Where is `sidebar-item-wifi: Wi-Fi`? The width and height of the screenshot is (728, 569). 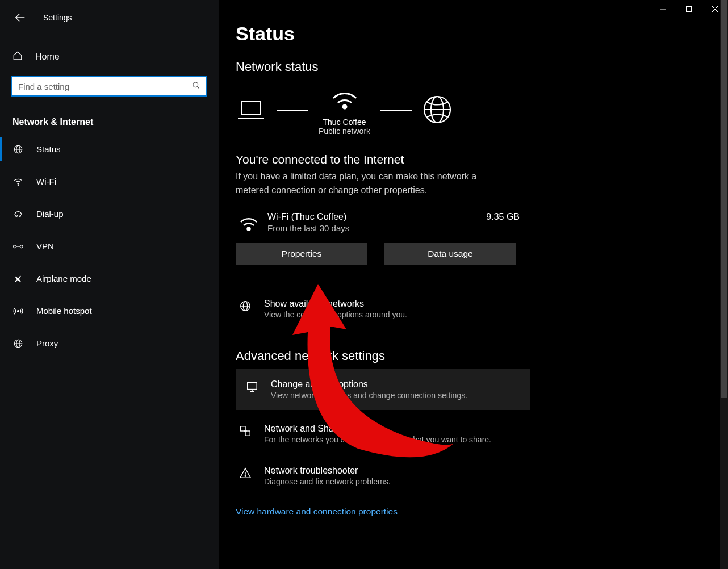
sidebar-item-wifi: Wi-Fi is located at coordinates (109, 182).